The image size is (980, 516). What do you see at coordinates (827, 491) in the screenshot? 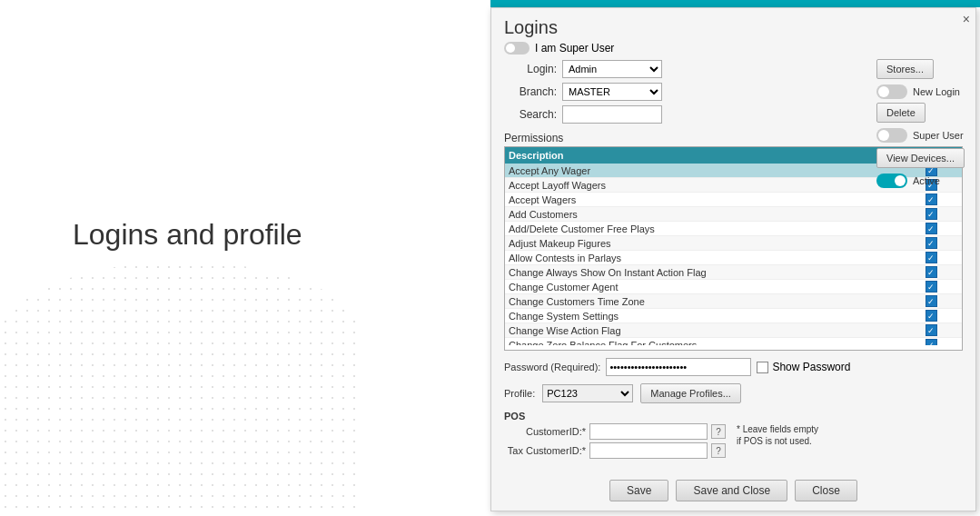
I see `close-button: Close` at bounding box center [827, 491].